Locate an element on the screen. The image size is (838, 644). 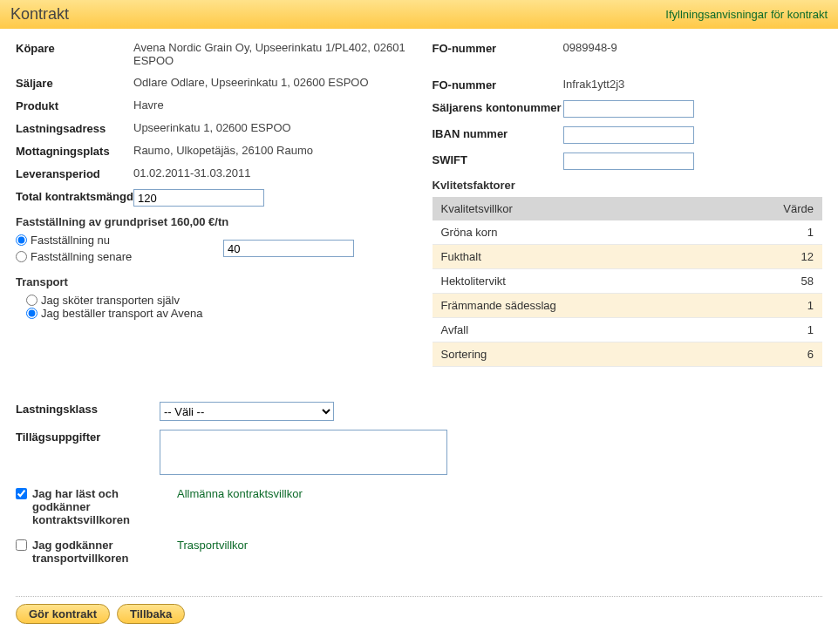
buyer-value: Avena Nordic Grain Oy, Upseerinkatu 1/PL… is located at coordinates (270, 54).